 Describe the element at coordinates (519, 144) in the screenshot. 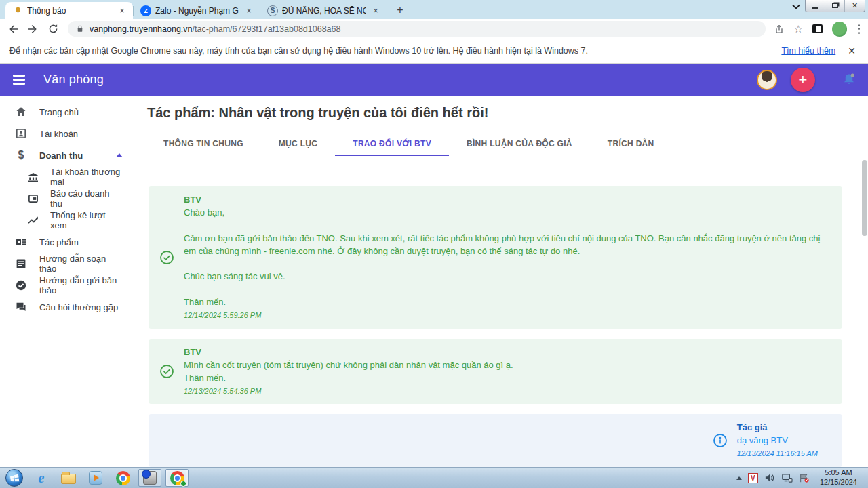

I see `tab-reader-comments: BÌNH LUẬN CỦA ĐỘC GIẢ` at that location.